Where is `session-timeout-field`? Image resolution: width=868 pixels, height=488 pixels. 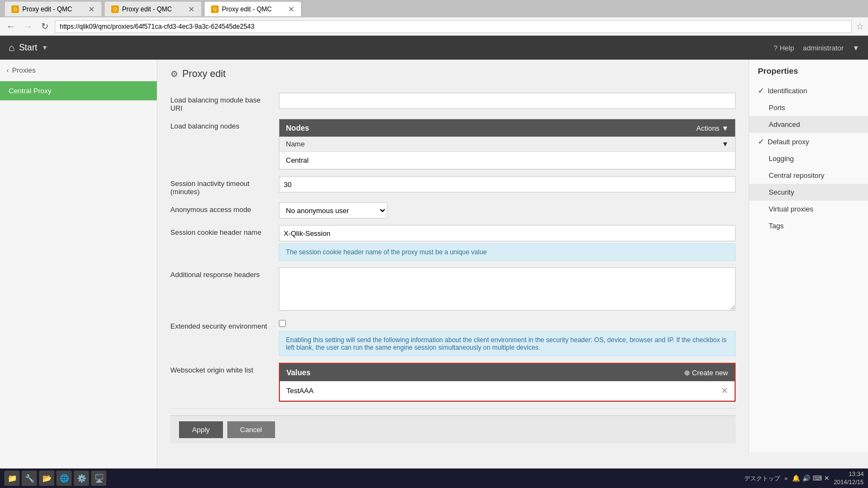 session-timeout-field is located at coordinates (507, 184).